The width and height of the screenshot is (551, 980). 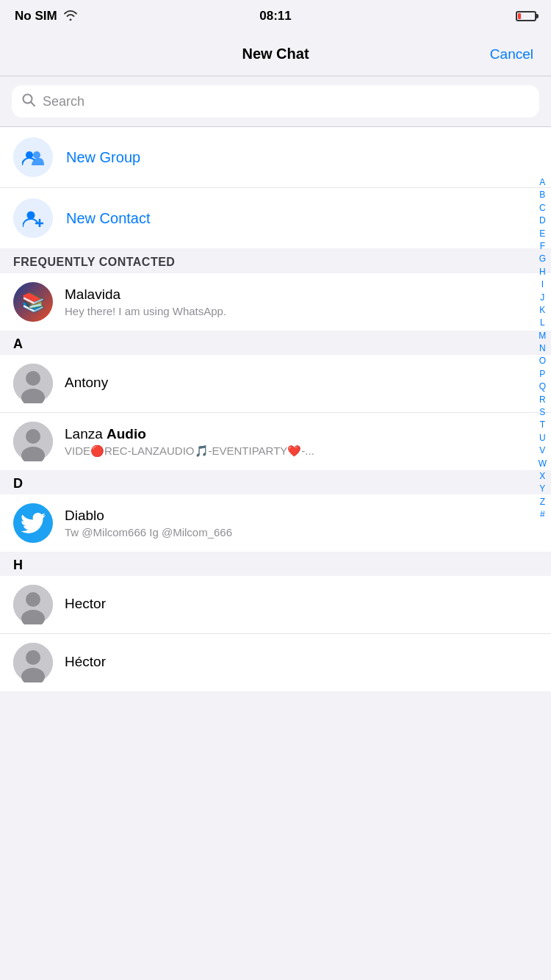 What do you see at coordinates (276, 633) in the screenshot?
I see `section-h-list: Hector Héctor` at bounding box center [276, 633].